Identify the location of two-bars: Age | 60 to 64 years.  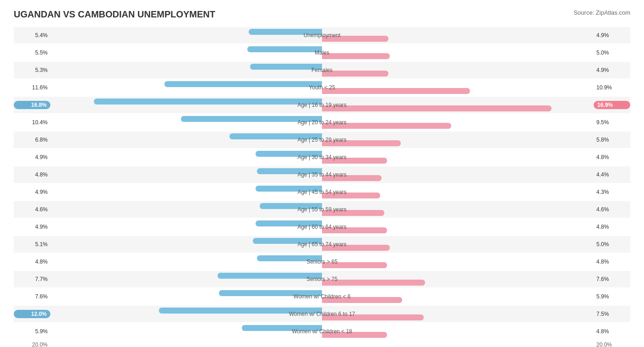
(322, 227).